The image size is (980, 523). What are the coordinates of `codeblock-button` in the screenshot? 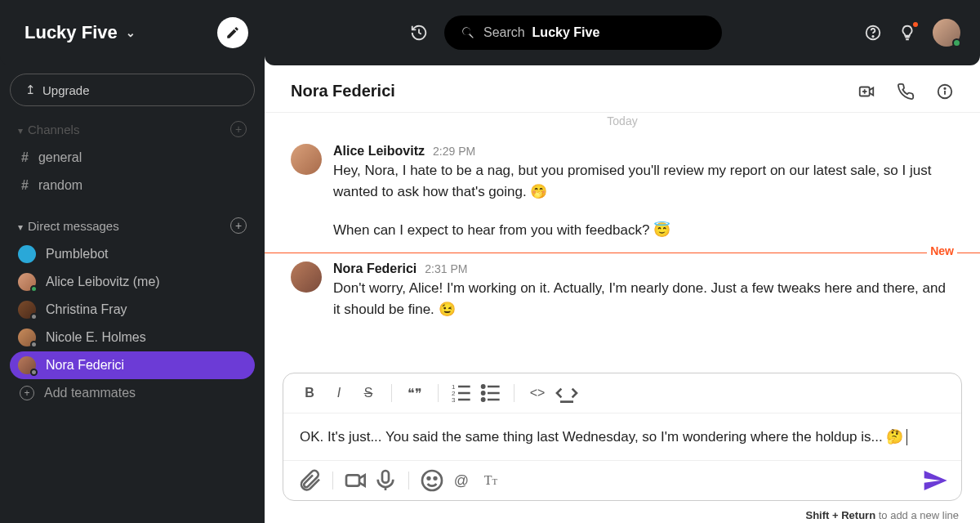 It's located at (567, 393).